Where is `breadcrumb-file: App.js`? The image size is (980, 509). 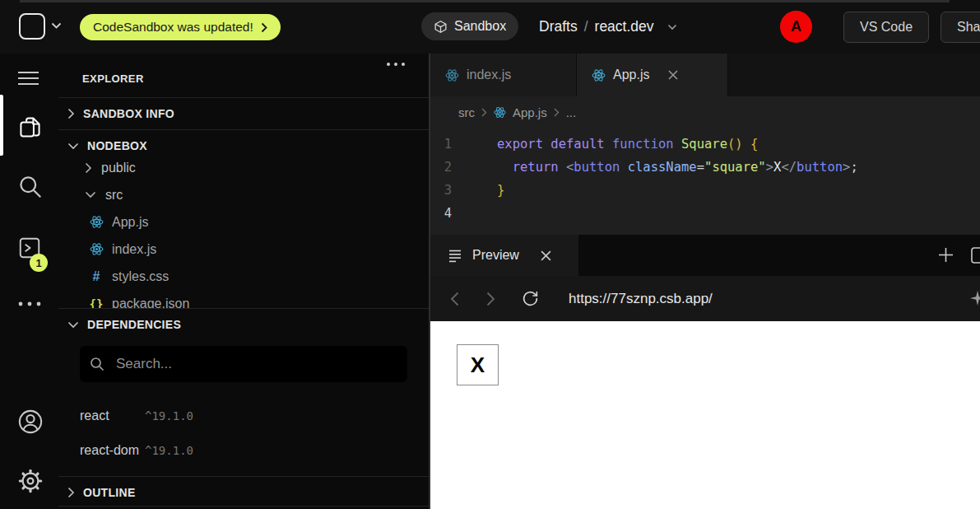
breadcrumb-file: App.js is located at coordinates (530, 112).